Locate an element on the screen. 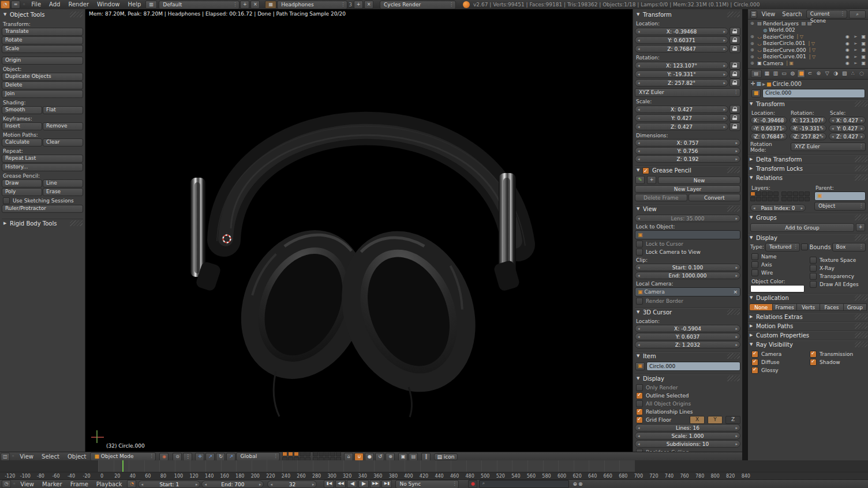 This screenshot has height=488, width=868. panel-rigid-body-tools: Rigid Body Tools is located at coordinates (43, 223).